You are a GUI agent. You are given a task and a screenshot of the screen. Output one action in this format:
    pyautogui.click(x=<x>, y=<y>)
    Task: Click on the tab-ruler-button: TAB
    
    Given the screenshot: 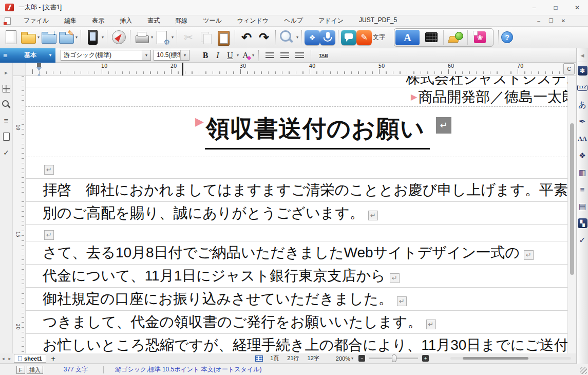 What is the action you would take?
    pyautogui.click(x=324, y=55)
    